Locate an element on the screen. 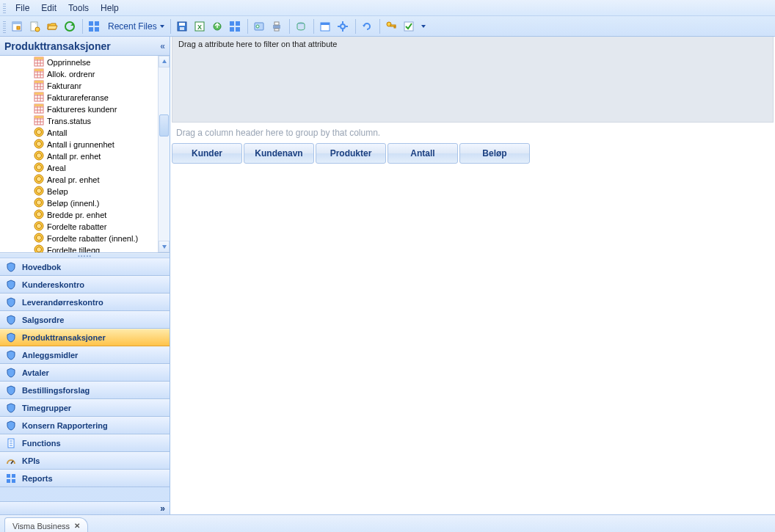 This screenshot has height=532, width=775. tree-item: Allok. ordrenr is located at coordinates (79, 74).